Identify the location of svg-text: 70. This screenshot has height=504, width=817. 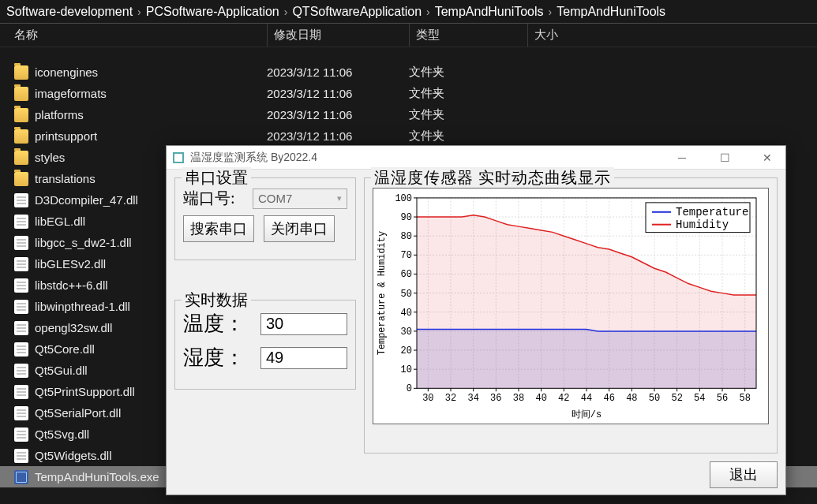
(407, 256).